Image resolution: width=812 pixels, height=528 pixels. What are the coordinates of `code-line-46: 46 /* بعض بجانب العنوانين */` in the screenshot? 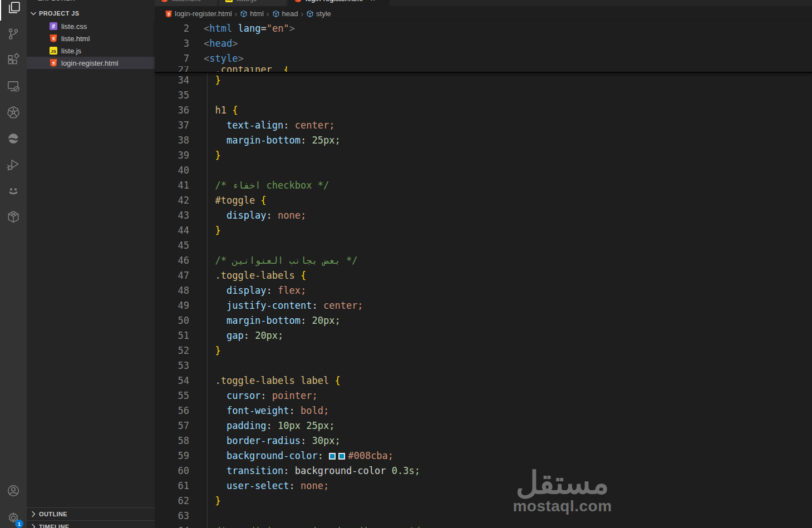 It's located at (483, 260).